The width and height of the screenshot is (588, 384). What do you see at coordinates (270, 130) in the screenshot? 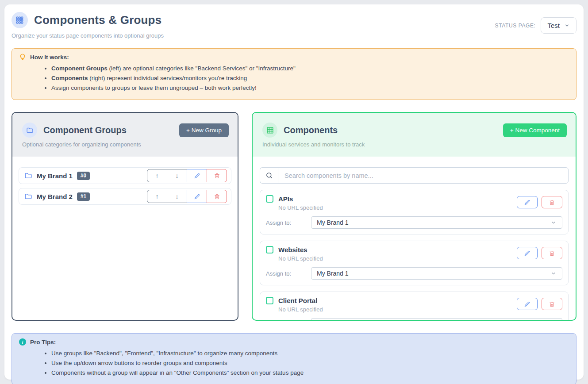
I see `table-grid-icon` at bounding box center [270, 130].